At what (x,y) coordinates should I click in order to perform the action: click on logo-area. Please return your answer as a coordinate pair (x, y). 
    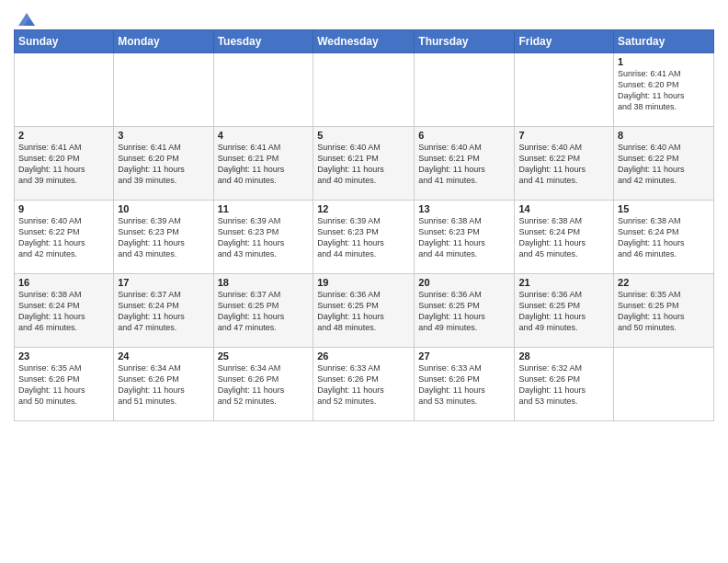
    Looking at the image, I should click on (26, 17).